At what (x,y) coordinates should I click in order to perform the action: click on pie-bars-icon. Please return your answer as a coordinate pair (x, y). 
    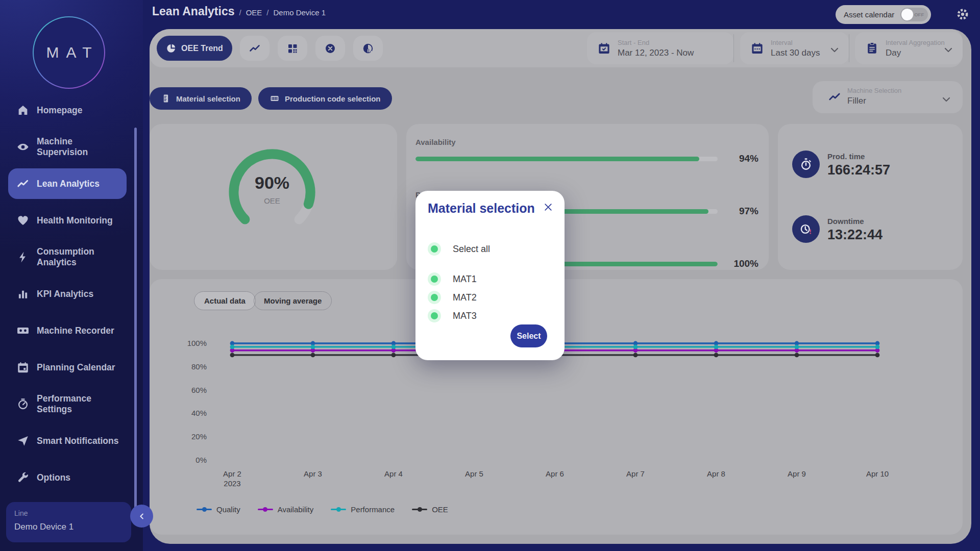
    Looking at the image, I should click on (368, 48).